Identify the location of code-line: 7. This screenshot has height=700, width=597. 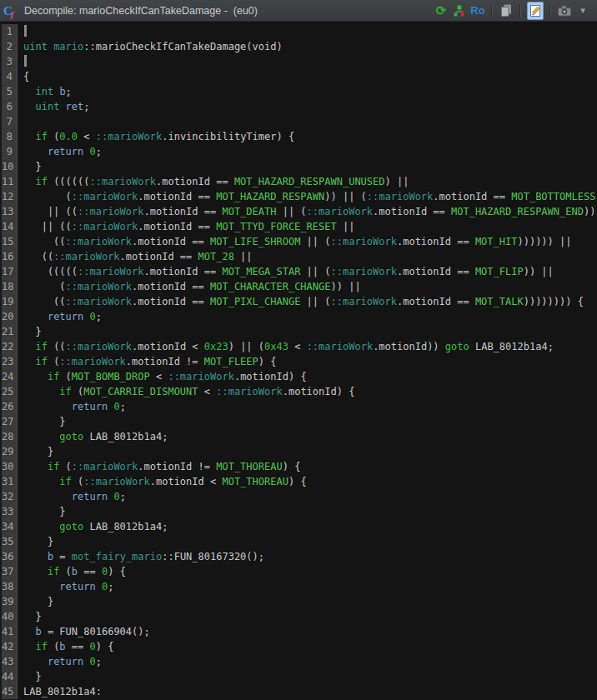
(299, 122).